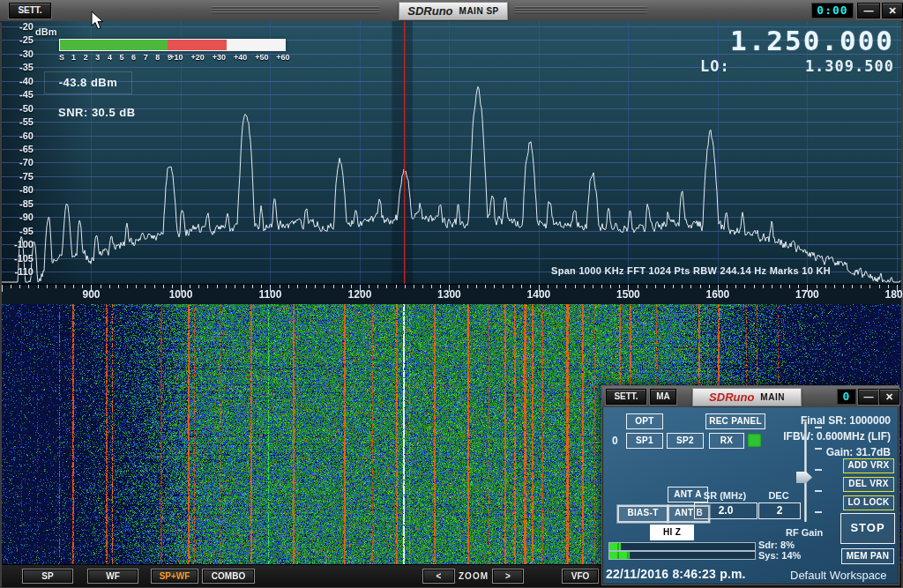 This screenshot has width=903, height=588. I want to click on panel-ma-button: MA, so click(663, 397).